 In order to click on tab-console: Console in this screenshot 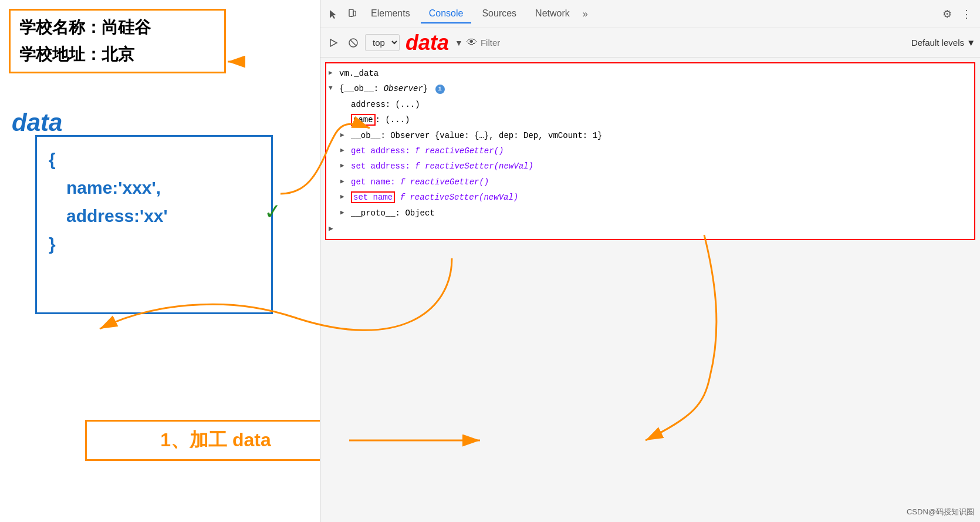, I will do `click(446, 14)`.